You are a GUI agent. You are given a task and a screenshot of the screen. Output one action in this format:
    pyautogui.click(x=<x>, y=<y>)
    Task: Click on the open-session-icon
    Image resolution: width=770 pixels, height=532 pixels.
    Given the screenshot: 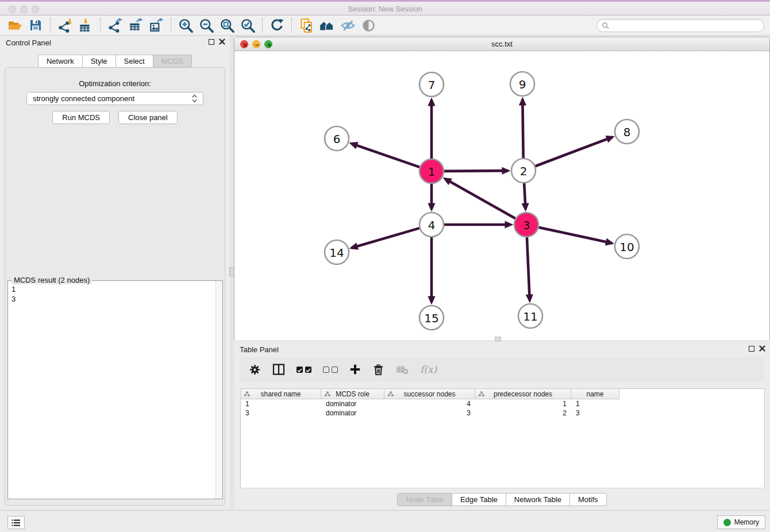 What is the action you would take?
    pyautogui.click(x=15, y=25)
    